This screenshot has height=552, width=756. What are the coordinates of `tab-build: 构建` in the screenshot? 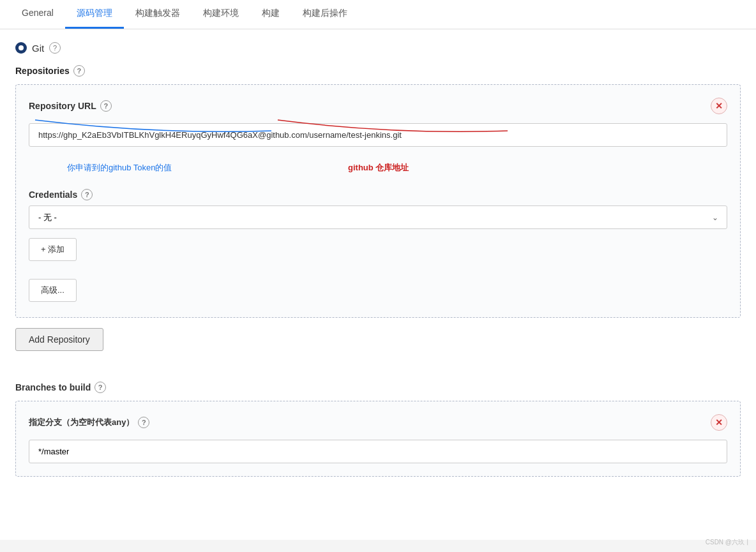 It's located at (271, 14).